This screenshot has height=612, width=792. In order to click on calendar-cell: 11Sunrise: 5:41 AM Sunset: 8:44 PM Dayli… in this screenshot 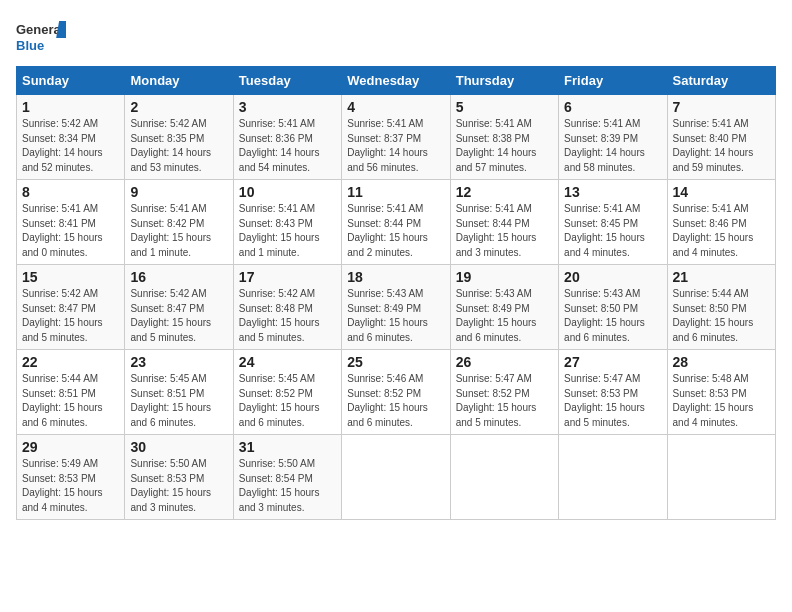, I will do `click(396, 222)`.